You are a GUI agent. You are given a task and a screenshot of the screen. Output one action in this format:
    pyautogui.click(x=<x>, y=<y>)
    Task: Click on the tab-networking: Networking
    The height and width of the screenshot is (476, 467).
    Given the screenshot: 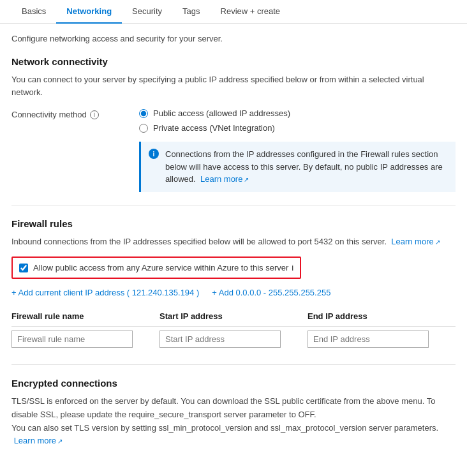 What is the action you would take?
    pyautogui.click(x=89, y=11)
    